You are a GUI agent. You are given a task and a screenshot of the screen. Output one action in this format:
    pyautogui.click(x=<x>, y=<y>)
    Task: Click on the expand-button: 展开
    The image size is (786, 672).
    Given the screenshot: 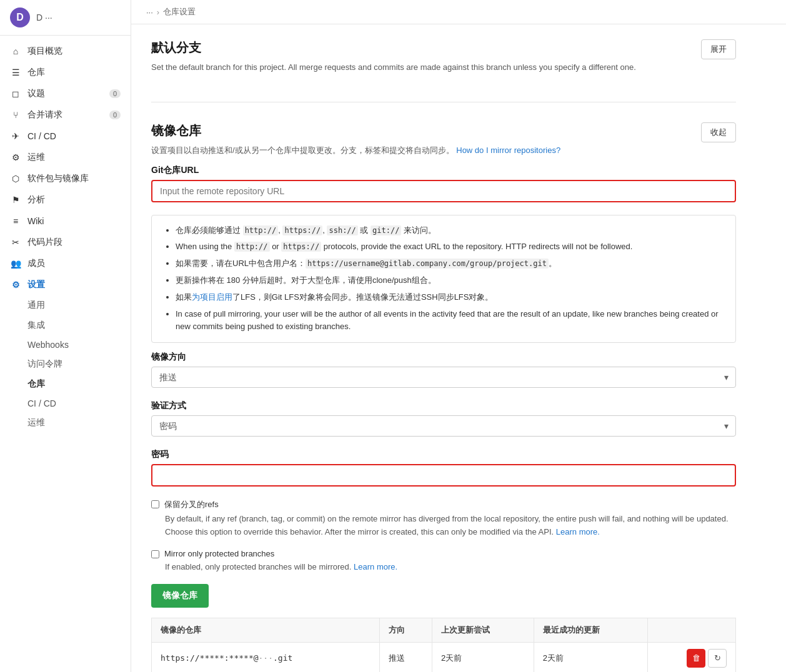 What is the action you would take?
    pyautogui.click(x=719, y=49)
    